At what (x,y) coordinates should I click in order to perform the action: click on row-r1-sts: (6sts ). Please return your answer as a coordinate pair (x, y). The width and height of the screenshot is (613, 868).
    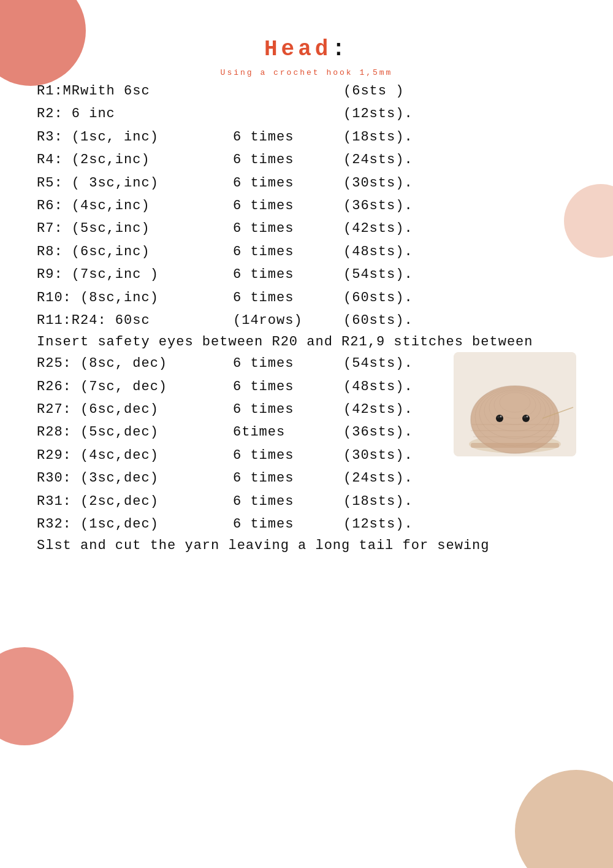
    Looking at the image, I should click on (374, 91).